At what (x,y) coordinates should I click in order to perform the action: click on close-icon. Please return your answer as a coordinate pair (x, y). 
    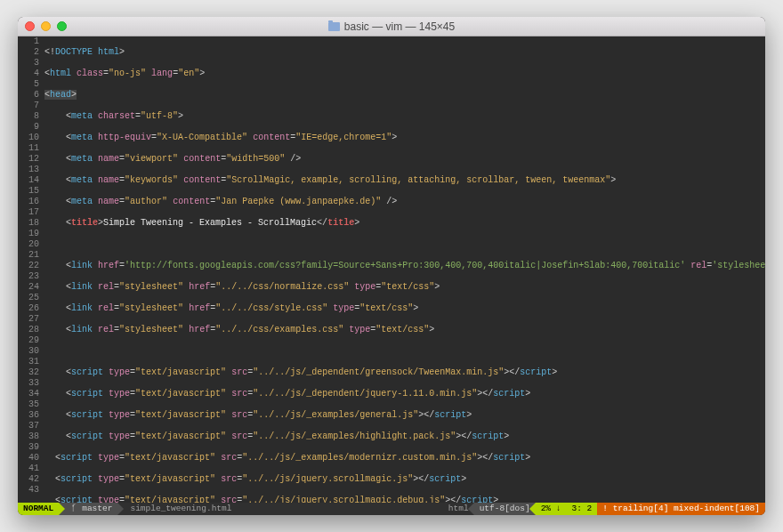
    Looking at the image, I should click on (30, 27).